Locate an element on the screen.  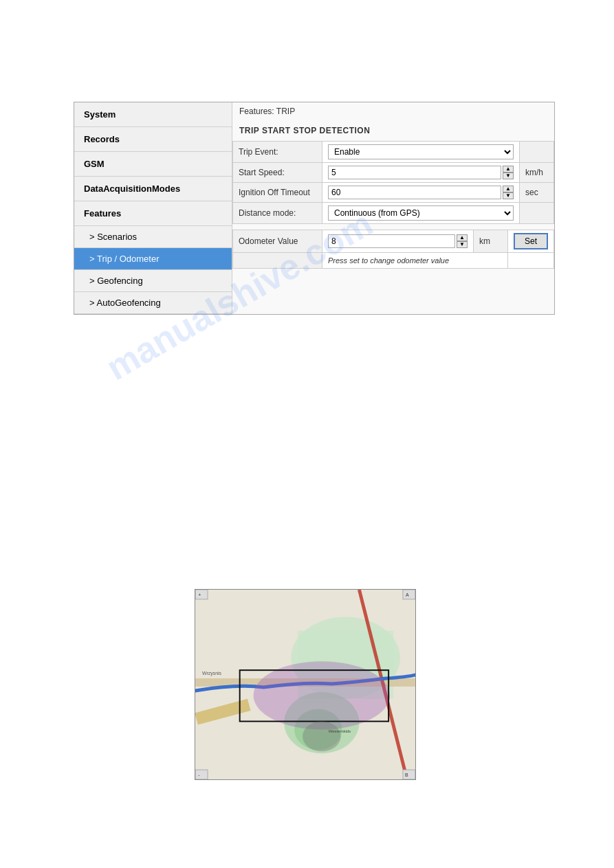
svg-text: Westernkids is located at coordinates (340, 731).